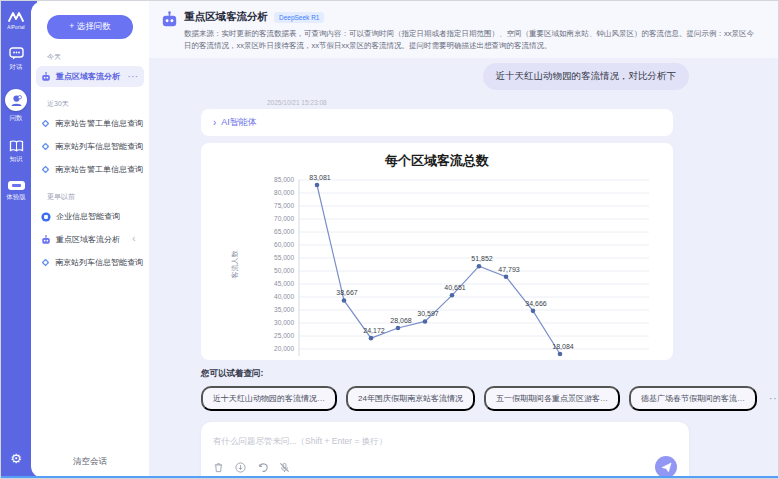  What do you see at coordinates (347, 292) in the screenshot?
I see `svg-text: 38,667` at bounding box center [347, 292].